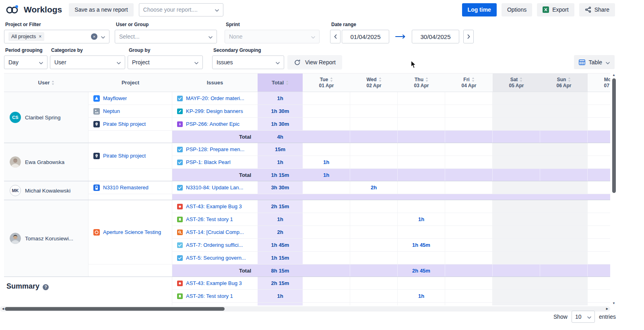 This screenshot has width=644, height=330. What do you see at coordinates (15, 238) in the screenshot?
I see `user-avatar-photo` at bounding box center [15, 238].